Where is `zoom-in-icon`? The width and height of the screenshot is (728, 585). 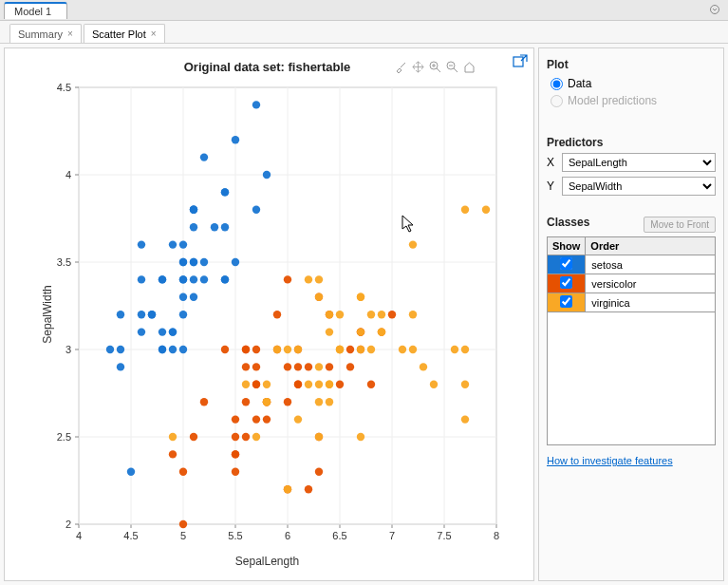 zoom-in-icon is located at coordinates (435, 66).